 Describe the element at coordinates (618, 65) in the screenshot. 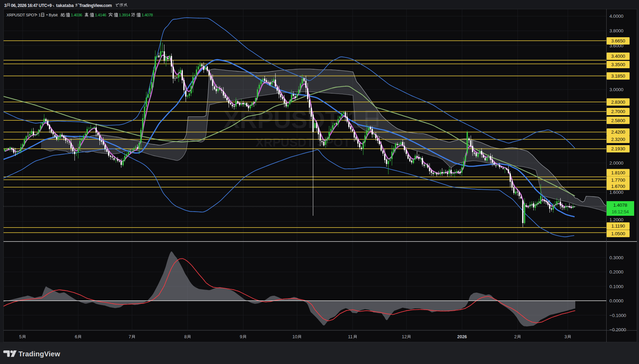

I see `svg-text: 3.3500` at that location.